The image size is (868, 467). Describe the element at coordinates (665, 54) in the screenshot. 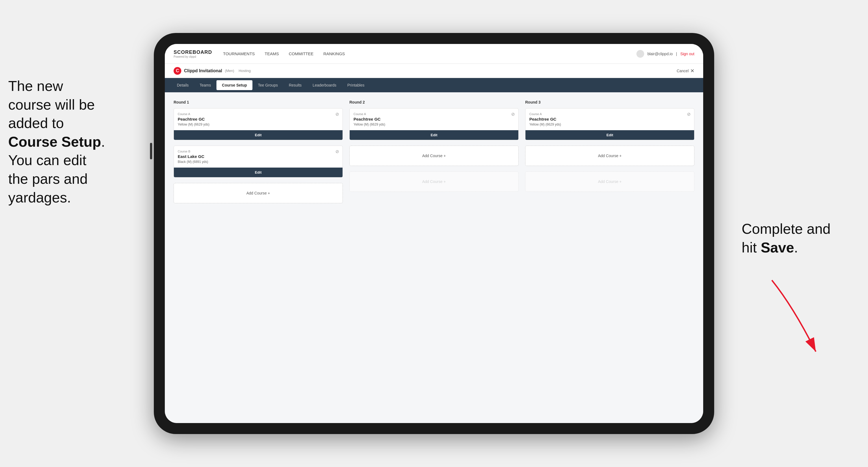

I see `nav-right: blair@clippd.io | Sign out` at that location.